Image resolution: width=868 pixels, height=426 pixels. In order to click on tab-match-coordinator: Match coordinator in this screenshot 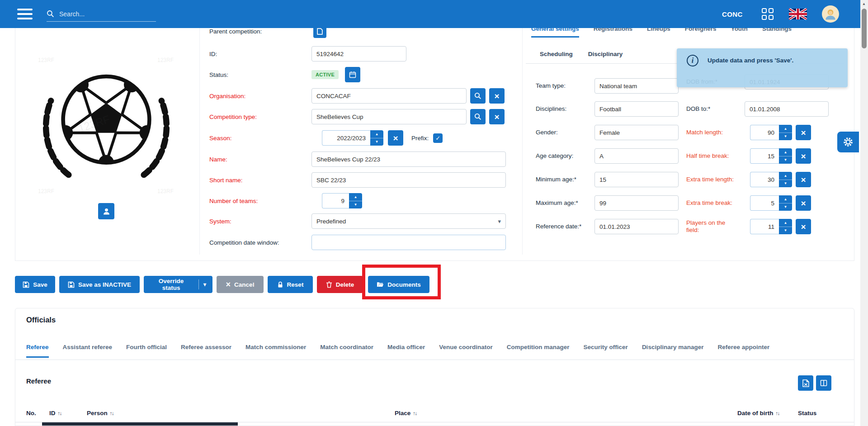, I will do `click(347, 351)`.